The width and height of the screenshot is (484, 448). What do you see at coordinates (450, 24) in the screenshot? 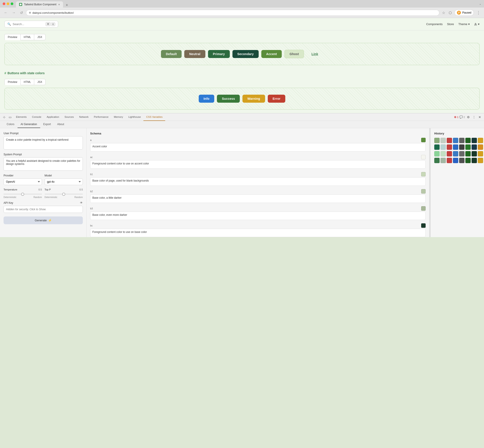
I see `store-link: Store` at bounding box center [450, 24].